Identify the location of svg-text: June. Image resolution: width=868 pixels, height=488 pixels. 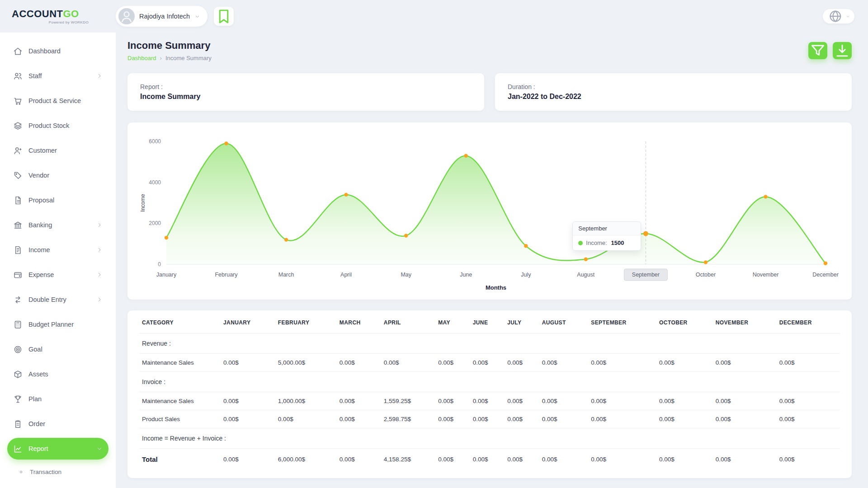
(466, 275).